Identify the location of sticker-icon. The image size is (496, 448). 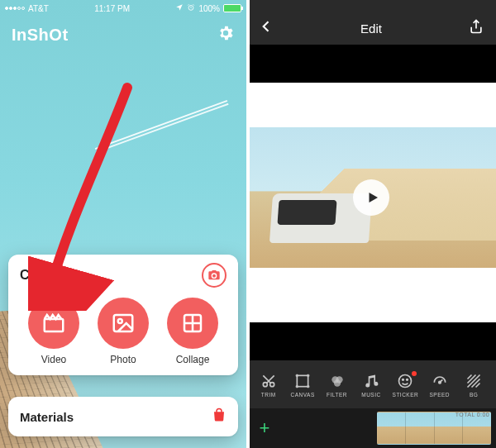
(405, 381).